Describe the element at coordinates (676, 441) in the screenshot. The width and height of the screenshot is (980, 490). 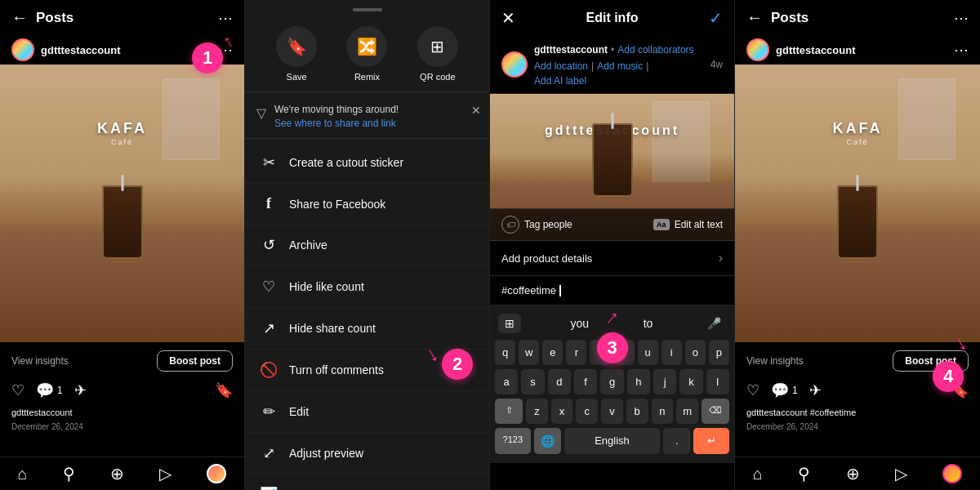
I see `period-key: .` at that location.